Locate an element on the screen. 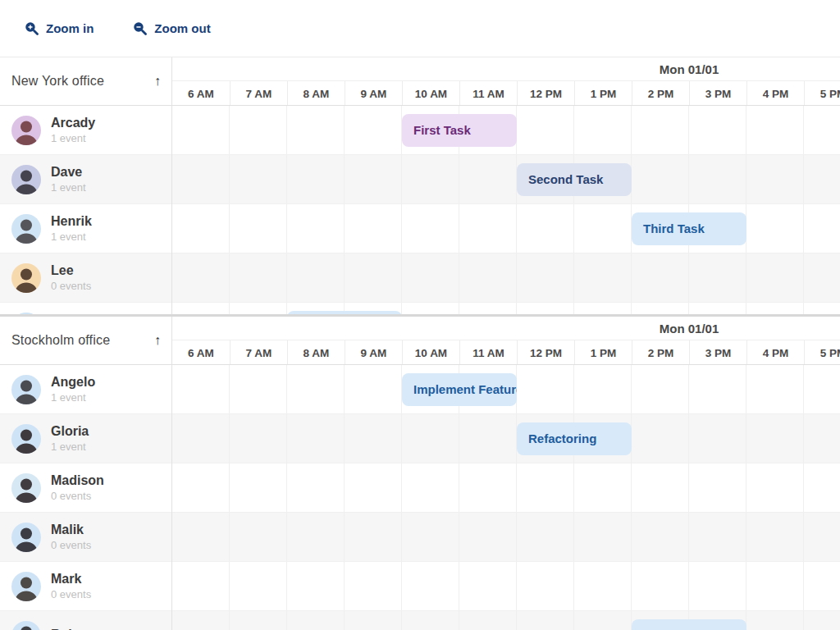 Image resolution: width=840 pixels, height=630 pixels. resource-name: Angelo is located at coordinates (73, 382).